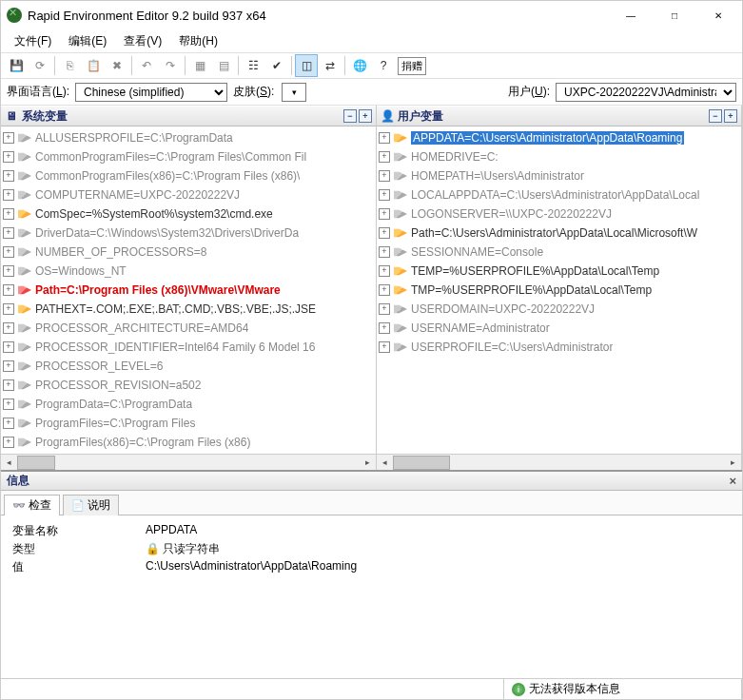  I want to click on tree-node: +OS=Windows_NT, so click(188, 271).